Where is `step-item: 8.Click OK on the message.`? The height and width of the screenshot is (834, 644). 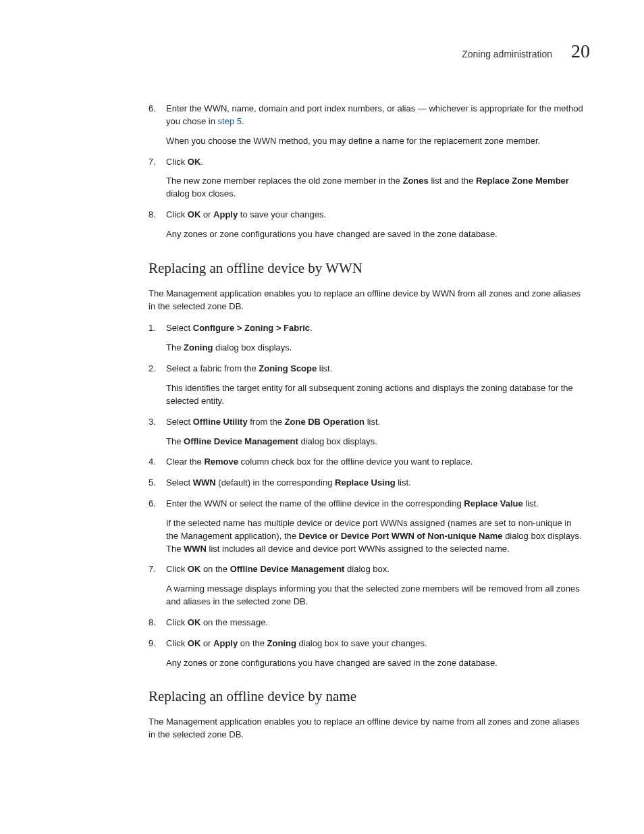
step-item: 8.Click OK on the message. is located at coordinates (366, 623).